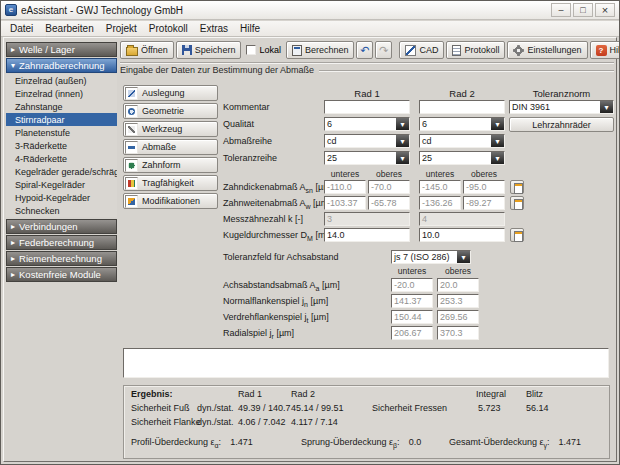 The image size is (620, 465). I want to click on toolbar: Öffnen Speichern Lokal Berechnen CAD Pro…, so click(370, 50).